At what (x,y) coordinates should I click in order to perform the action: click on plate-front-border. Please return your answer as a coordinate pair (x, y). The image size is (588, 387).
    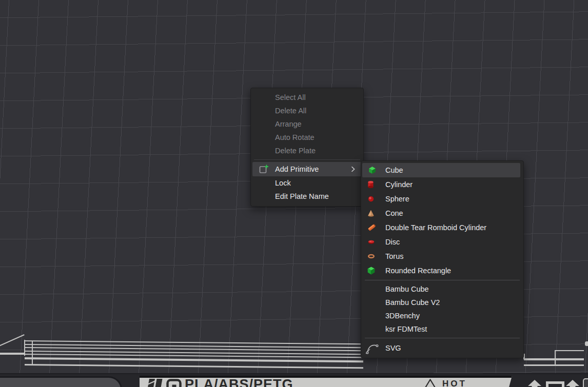
    Looking at the image, I should click on (294, 374).